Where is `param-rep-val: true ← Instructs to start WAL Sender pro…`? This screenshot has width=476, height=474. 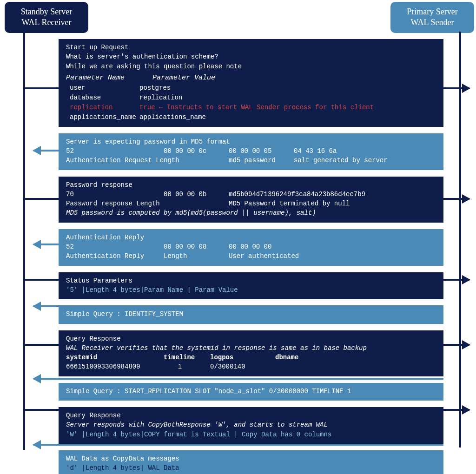
param-rep-val: true ← Instructs to start WAL Sender pro… is located at coordinates (288, 108).